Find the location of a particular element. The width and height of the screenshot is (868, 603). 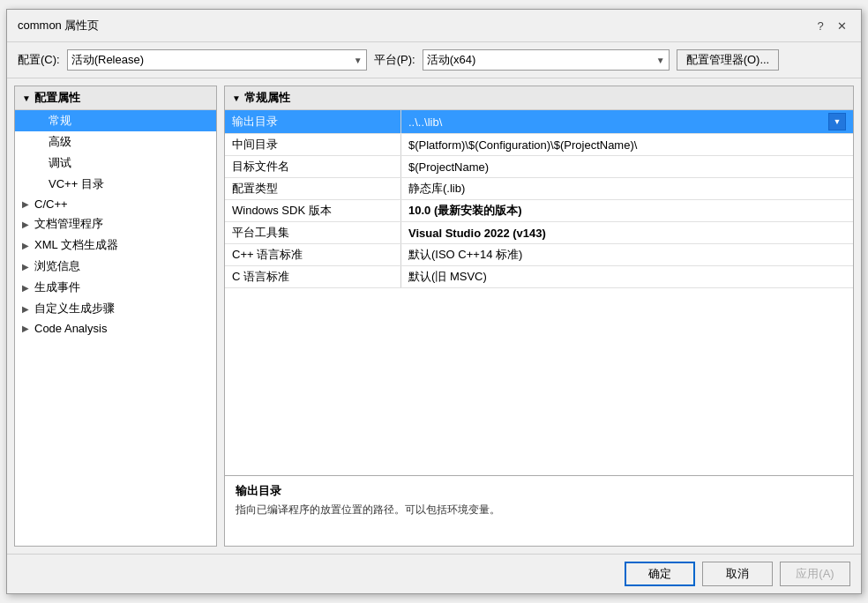

cancel-button: 取消 is located at coordinates (737, 574).